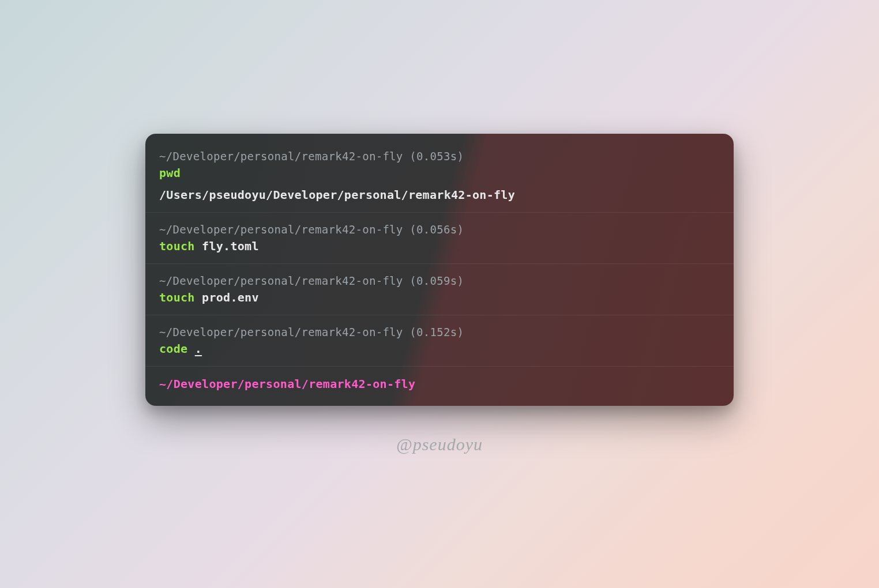  Describe the element at coordinates (440, 297) in the screenshot. I see `command-line: touch prod.env` at that location.